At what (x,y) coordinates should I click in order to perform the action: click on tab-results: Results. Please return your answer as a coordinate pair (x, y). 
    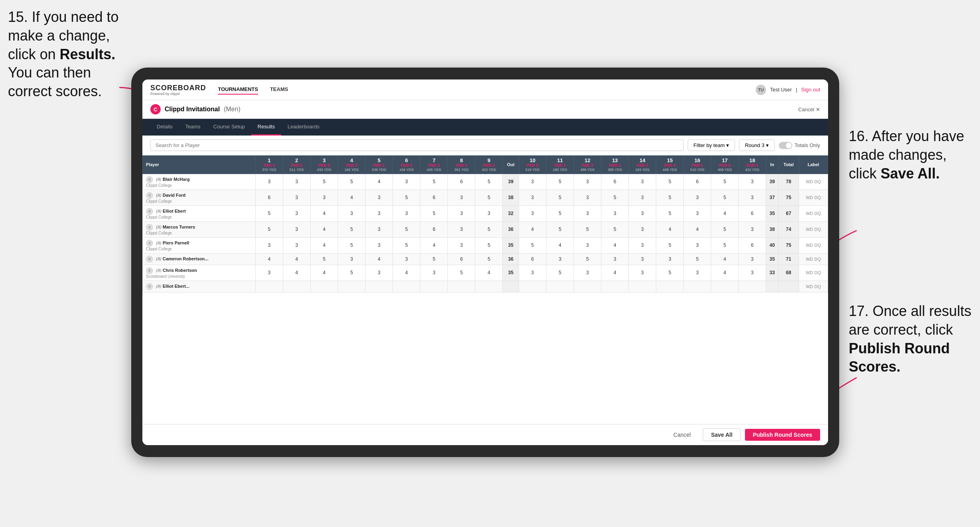
    Looking at the image, I should click on (266, 127).